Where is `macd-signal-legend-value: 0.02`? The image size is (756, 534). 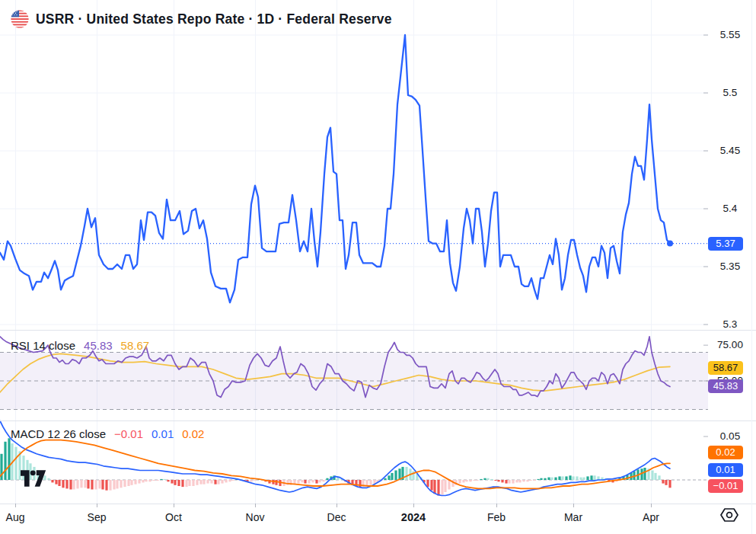
macd-signal-legend-value: 0.02 is located at coordinates (193, 434).